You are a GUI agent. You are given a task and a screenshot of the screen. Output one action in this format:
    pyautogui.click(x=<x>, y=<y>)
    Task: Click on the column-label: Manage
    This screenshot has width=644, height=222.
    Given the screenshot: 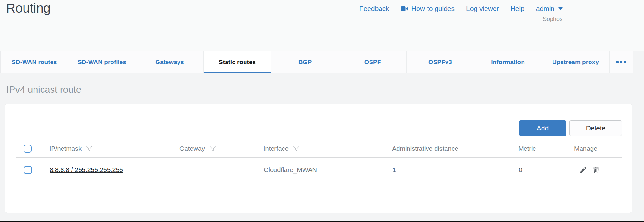 What is the action you would take?
    pyautogui.click(x=586, y=149)
    